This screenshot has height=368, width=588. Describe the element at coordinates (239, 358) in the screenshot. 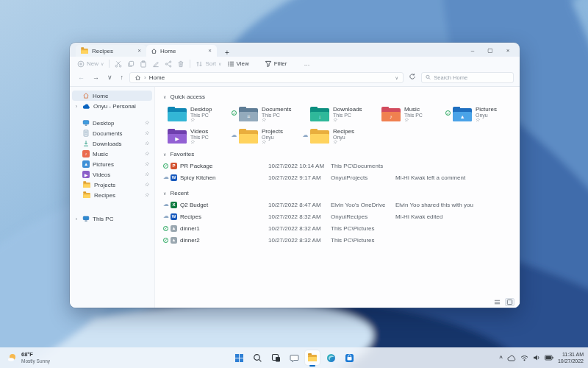

I see `start-button` at that location.